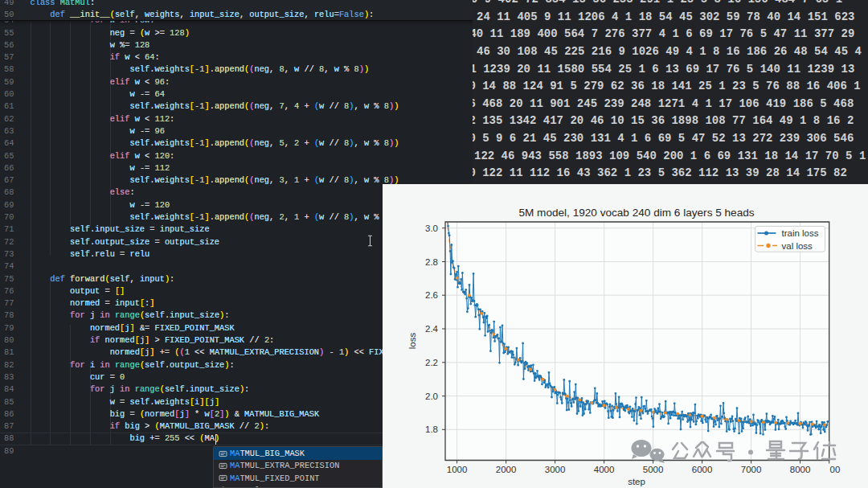 The width and height of the screenshot is (868, 488). Describe the element at coordinates (702, 470) in the screenshot. I see `svg-text: 6000` at that location.